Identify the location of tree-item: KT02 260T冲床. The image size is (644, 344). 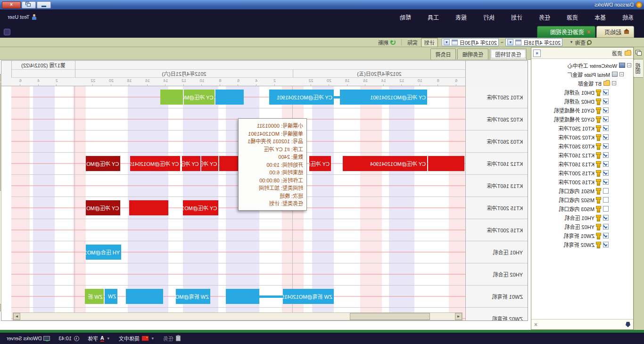
(582, 137).